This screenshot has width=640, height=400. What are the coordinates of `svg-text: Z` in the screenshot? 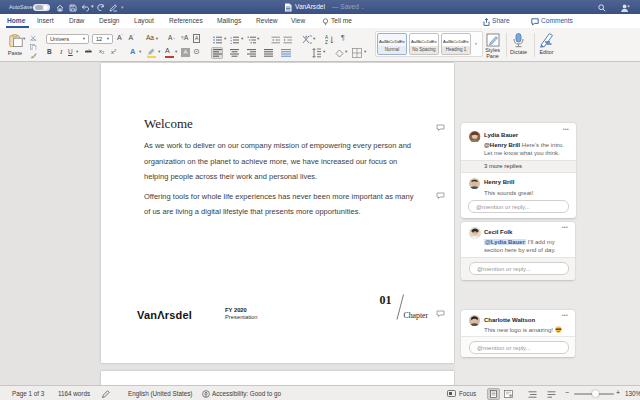 It's located at (326, 42).